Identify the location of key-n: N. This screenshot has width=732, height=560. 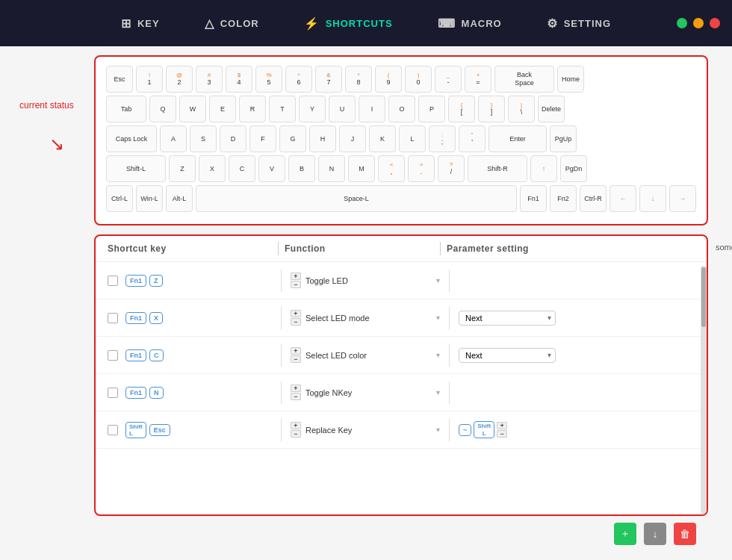
(332, 169).